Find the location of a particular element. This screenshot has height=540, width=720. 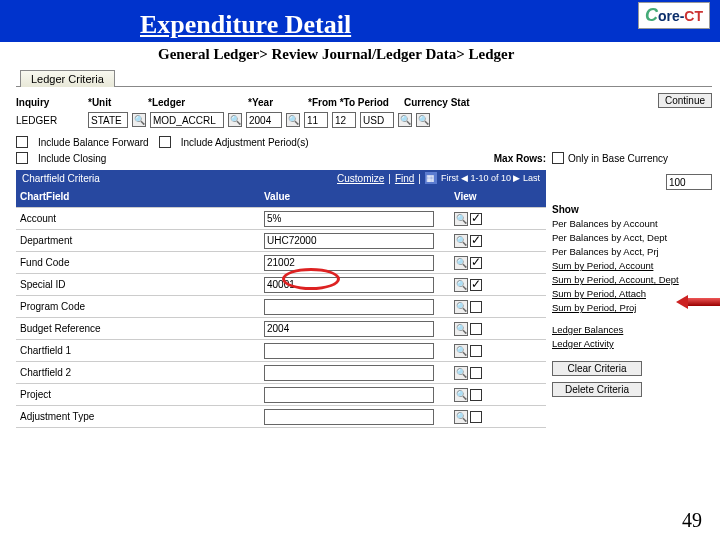

show-option: Sum by Period, Account, Dept is located at coordinates (632, 280).